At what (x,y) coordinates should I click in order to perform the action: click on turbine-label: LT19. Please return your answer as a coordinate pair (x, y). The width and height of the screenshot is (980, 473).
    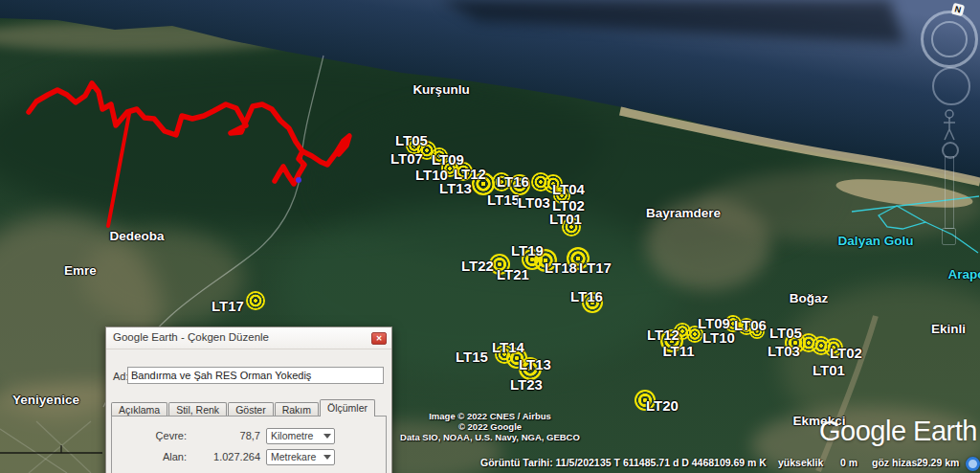
    Looking at the image, I should click on (527, 251).